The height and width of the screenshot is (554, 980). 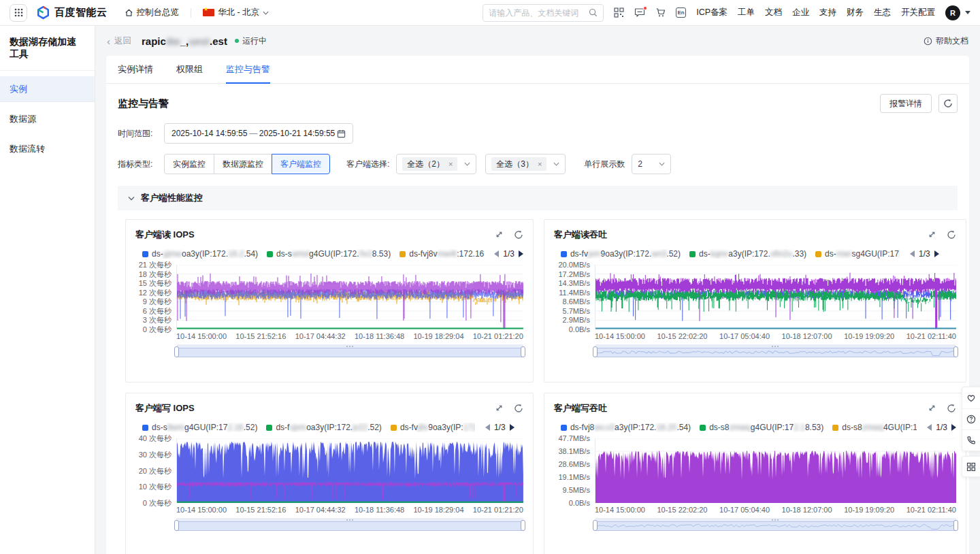 I want to click on tab-item: 权限组, so click(x=189, y=69).